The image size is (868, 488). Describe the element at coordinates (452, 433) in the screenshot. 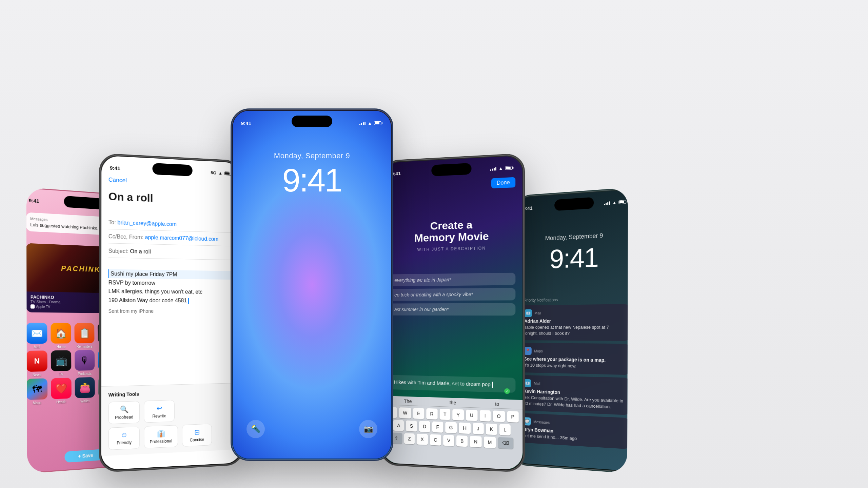

I see `keyboard-4: The the to Q W E R T Y U I O P A S D` at that location.